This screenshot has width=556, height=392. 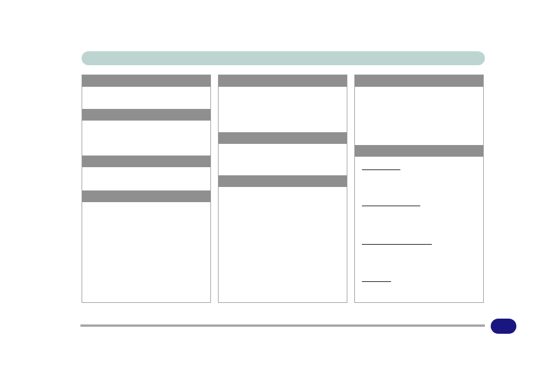 I want to click on col1-section-2-body, so click(x=146, y=138).